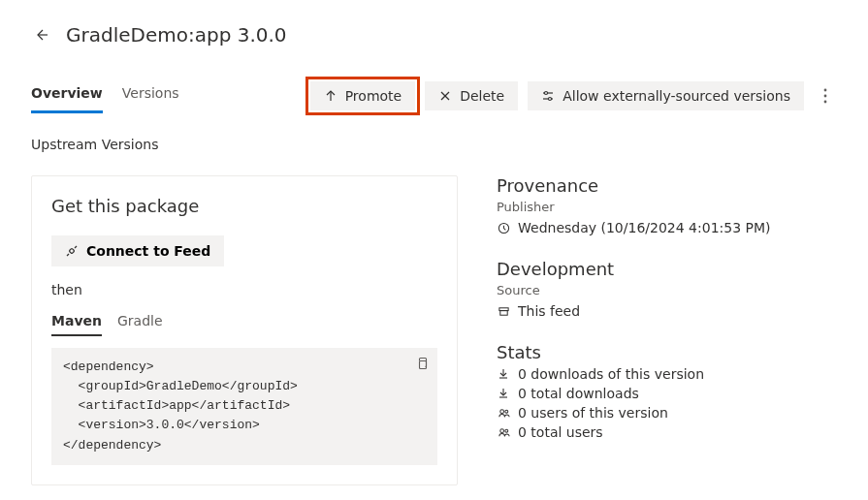 The width and height of the screenshot is (868, 500). Describe the element at coordinates (667, 413) in the screenshot. I see `stats-users-version: 0 users of this version` at that location.